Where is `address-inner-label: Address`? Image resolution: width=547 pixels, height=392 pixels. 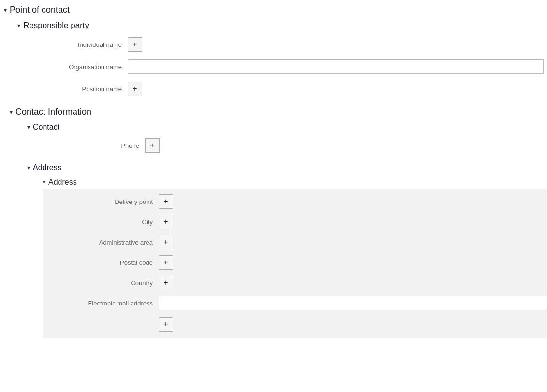
address-inner-label: Address is located at coordinates (63, 182).